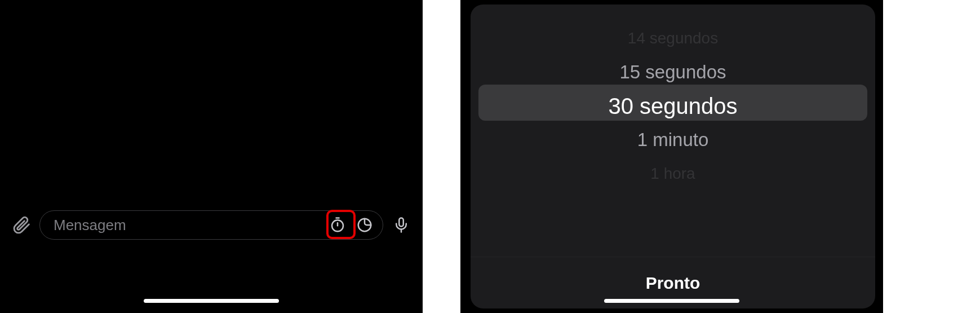 Image resolution: width=980 pixels, height=313 pixels. I want to click on picker-option: 1 hora, so click(673, 174).